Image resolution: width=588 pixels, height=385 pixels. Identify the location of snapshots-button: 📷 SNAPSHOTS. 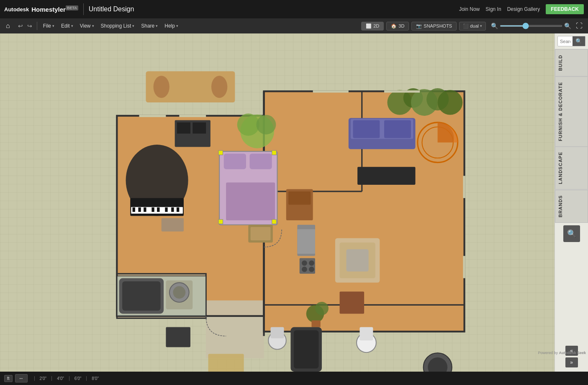
(434, 26).